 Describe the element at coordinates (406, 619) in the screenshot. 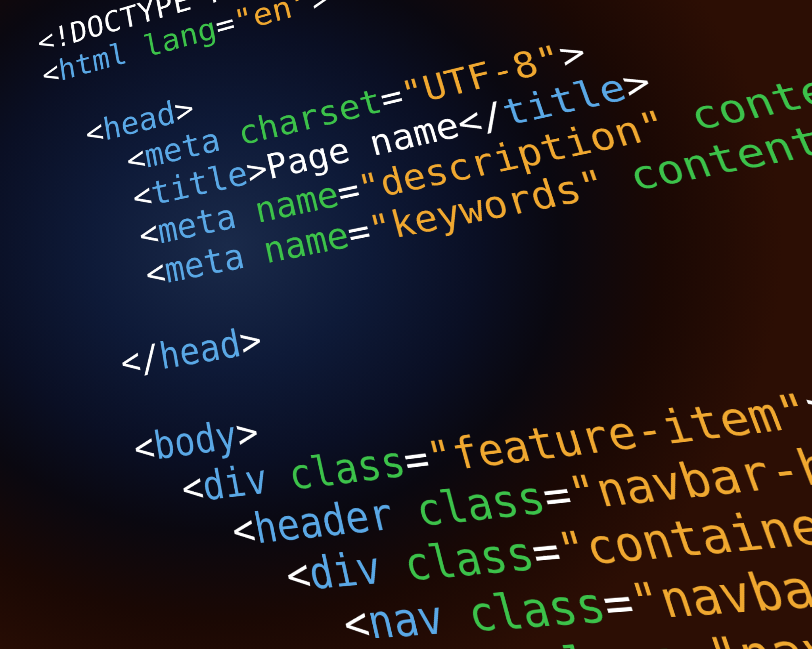

I see `code-token: nav` at that location.